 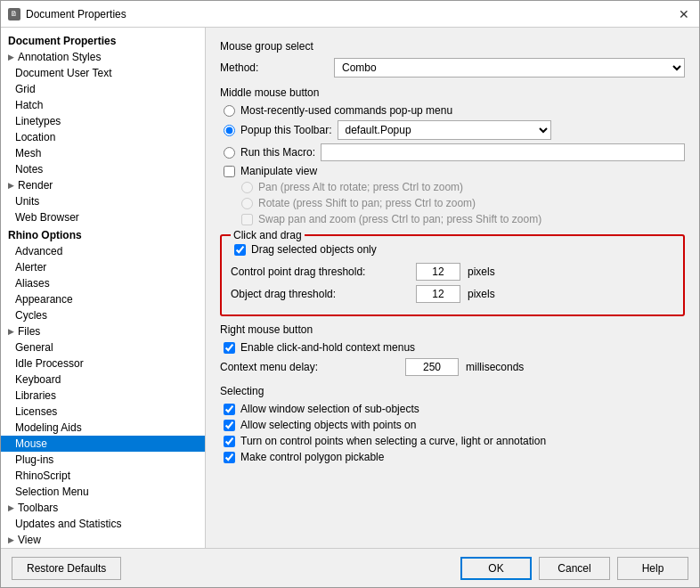 I want to click on popup-toolbar-radio, so click(x=230, y=130).